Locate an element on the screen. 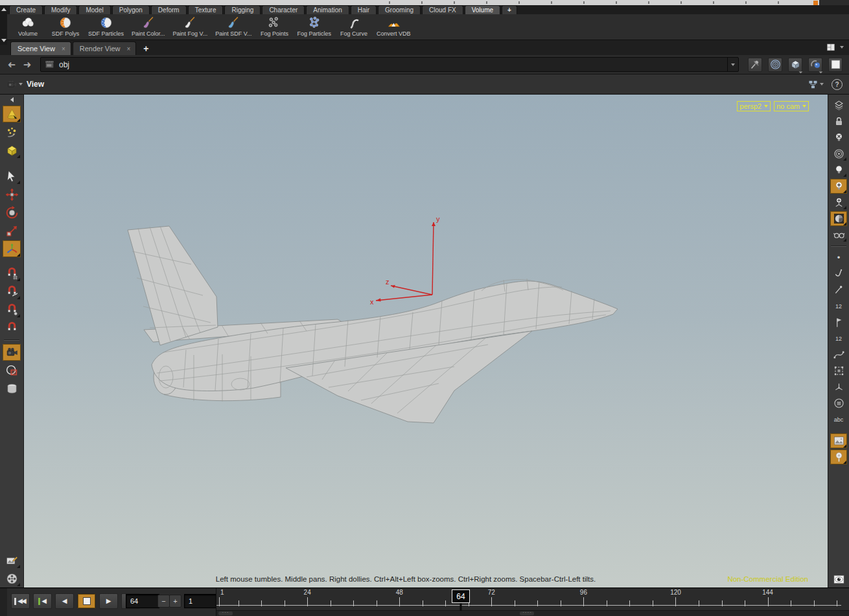 The height and width of the screenshot is (616, 849). lighting-rig-icon is located at coordinates (839, 202).